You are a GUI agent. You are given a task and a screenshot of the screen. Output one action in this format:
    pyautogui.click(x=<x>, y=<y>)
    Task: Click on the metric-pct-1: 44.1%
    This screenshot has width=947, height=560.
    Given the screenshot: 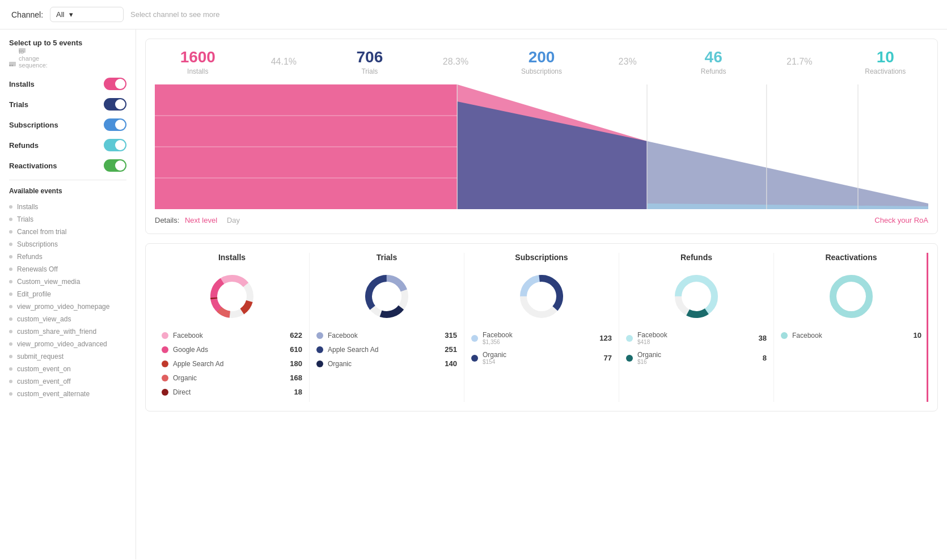 What is the action you would take?
    pyautogui.click(x=284, y=62)
    